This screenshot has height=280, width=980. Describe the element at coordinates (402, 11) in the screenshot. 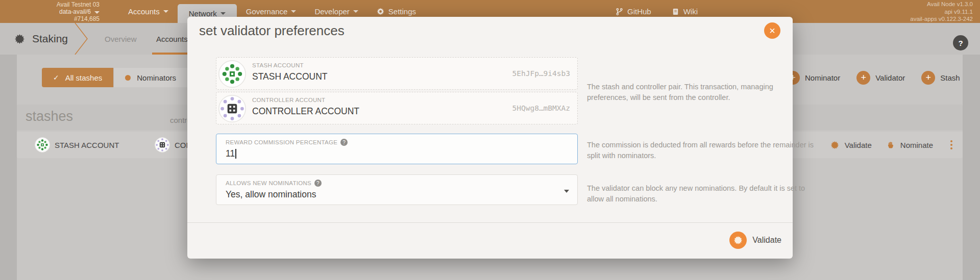

I see `menu-label: Settings` at that location.